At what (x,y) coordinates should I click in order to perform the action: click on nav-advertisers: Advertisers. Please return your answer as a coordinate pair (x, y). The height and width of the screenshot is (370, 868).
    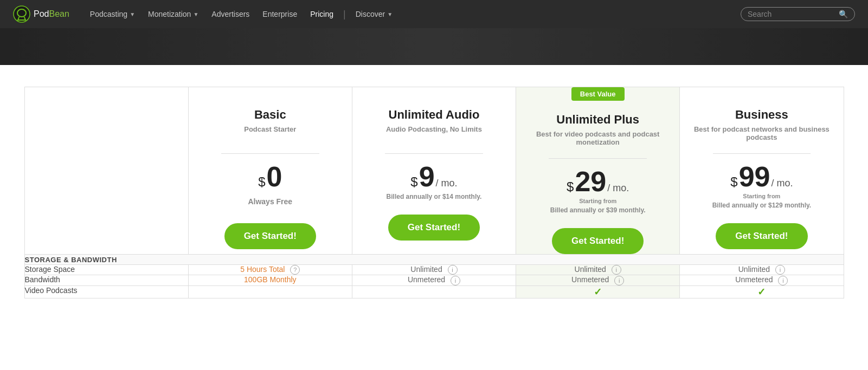
    Looking at the image, I should click on (230, 14).